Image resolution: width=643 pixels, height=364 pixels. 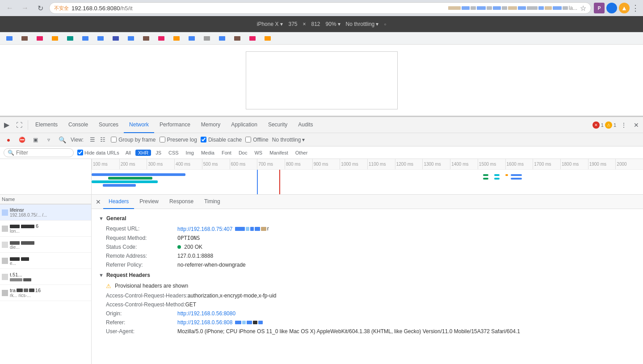 I want to click on filter-tag-ws: WS, so click(x=258, y=153).